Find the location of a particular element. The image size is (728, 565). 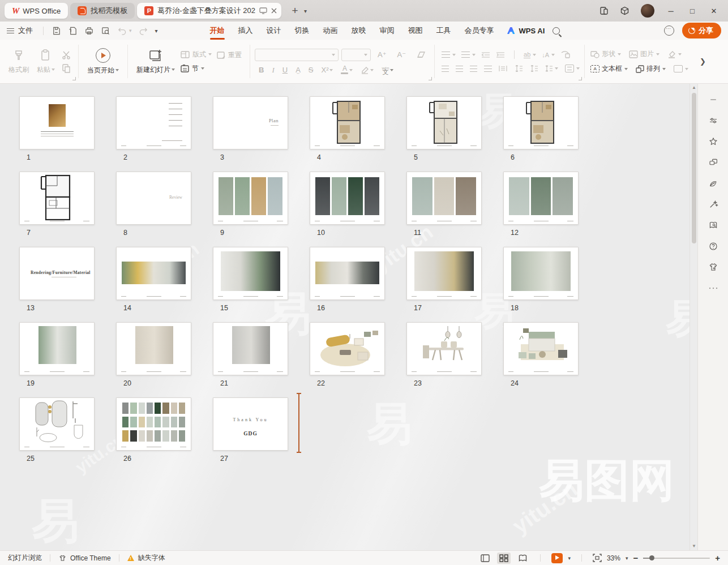

distribute-icon is located at coordinates (503, 69).